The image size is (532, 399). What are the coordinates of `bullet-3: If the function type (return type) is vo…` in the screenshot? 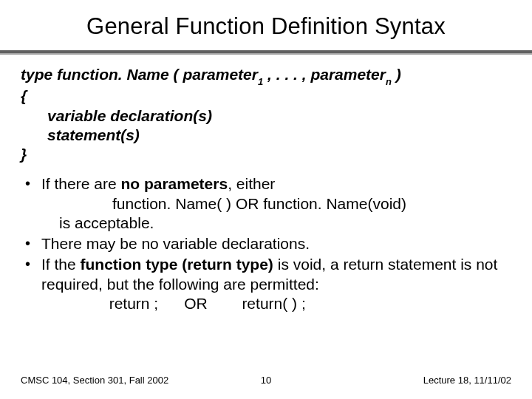 It's located at (266, 284).